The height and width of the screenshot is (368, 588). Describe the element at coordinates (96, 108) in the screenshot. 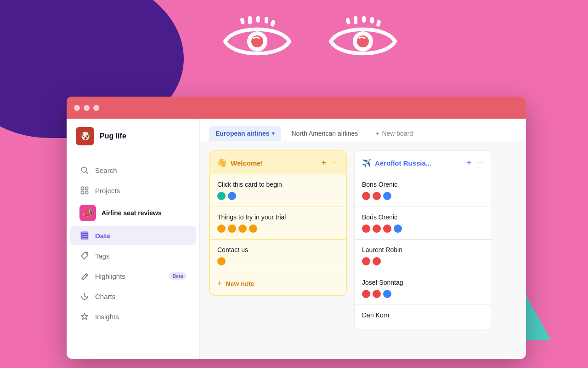

I see `window-dot-green` at that location.